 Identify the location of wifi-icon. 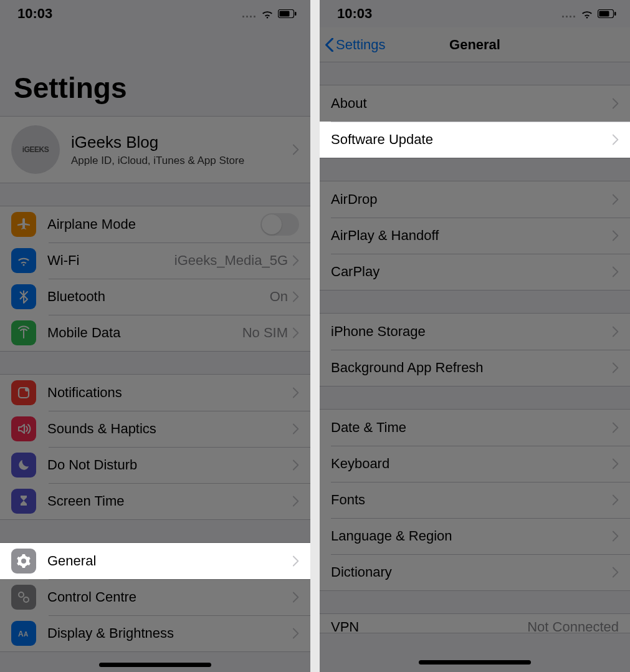
(24, 261).